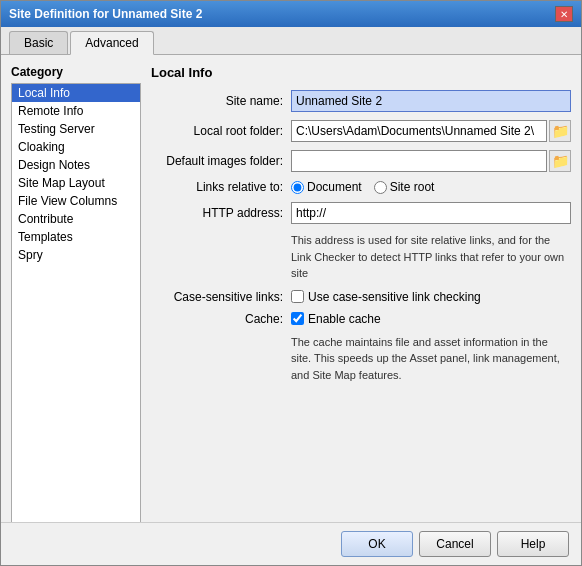 The image size is (582, 566). I want to click on sidebar-item-remote-info: Remote Info, so click(76, 111).